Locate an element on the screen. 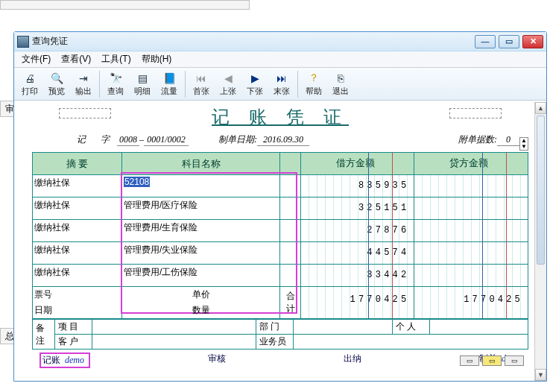 The image size is (550, 392). debit-cell: 835935 is located at coordinates (358, 186).